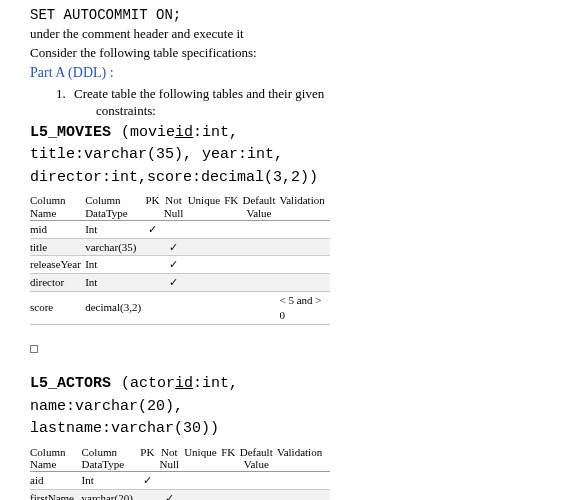 The image size is (585, 500). I want to click on part-a-header: Part A (DDL) :, so click(292, 74).